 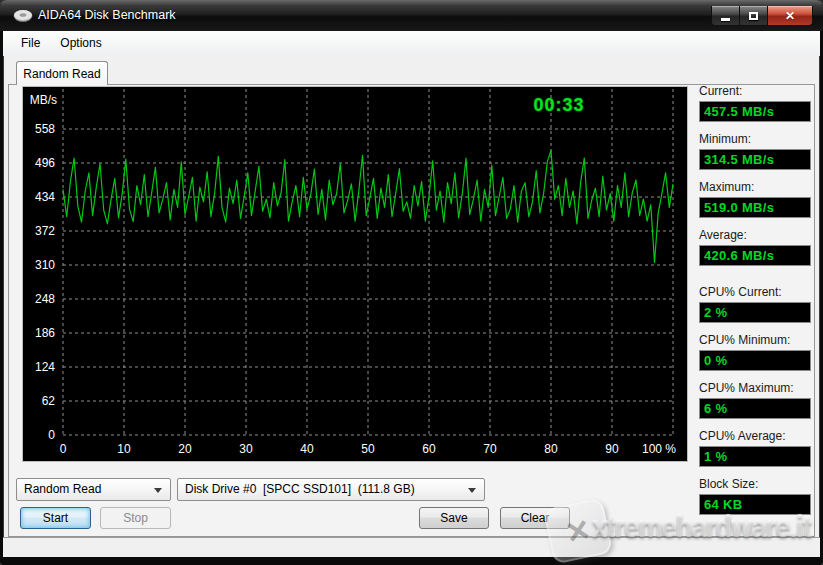 I want to click on stat-group: CPU% Minimum:0 %, so click(x=755, y=352).